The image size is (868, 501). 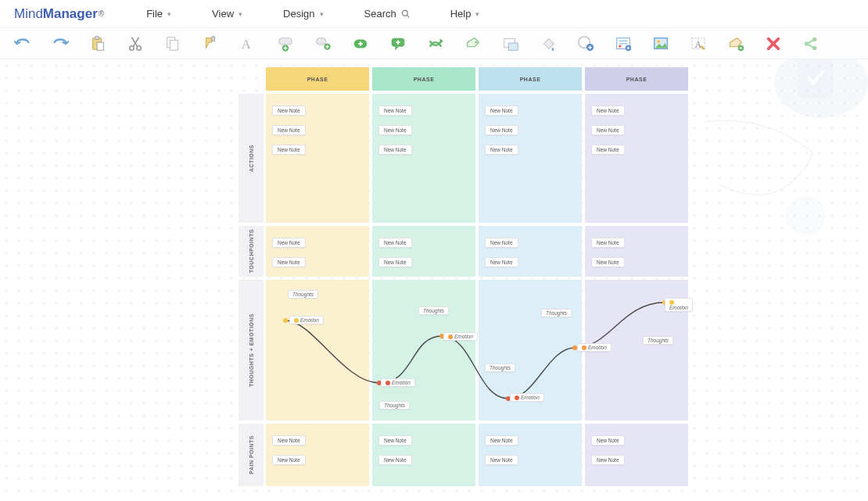 What do you see at coordinates (98, 44) in the screenshot?
I see `paste-button` at bounding box center [98, 44].